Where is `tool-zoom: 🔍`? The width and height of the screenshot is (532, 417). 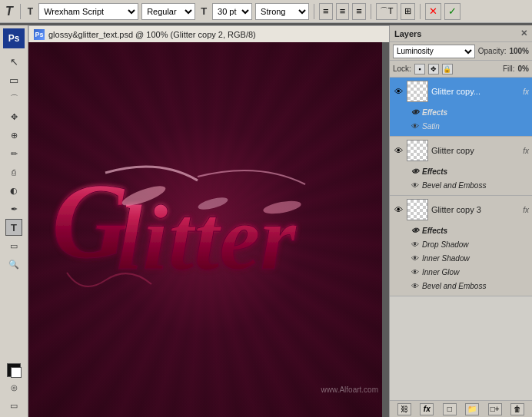
tool-zoom: 🔍 is located at coordinates (14, 264).